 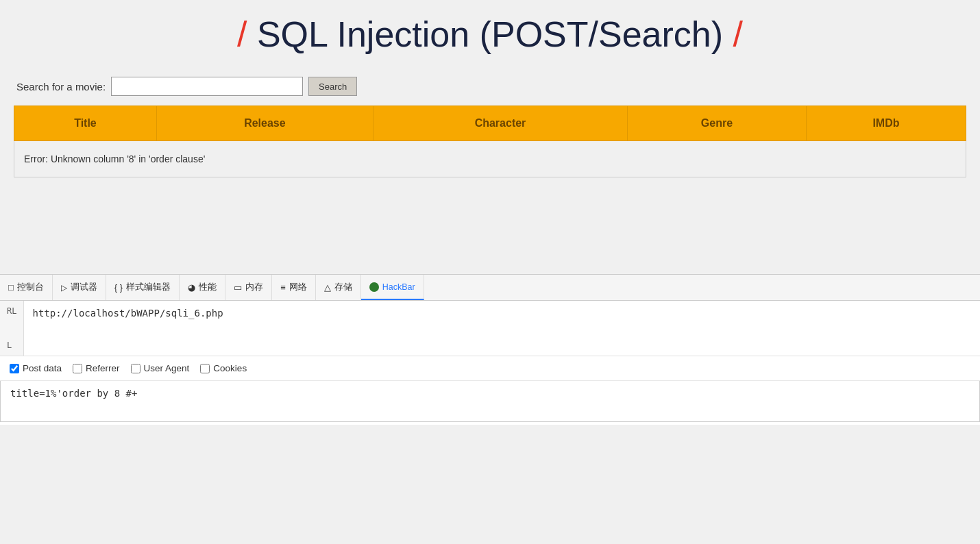 I want to click on col-genre: Genre, so click(x=717, y=123).